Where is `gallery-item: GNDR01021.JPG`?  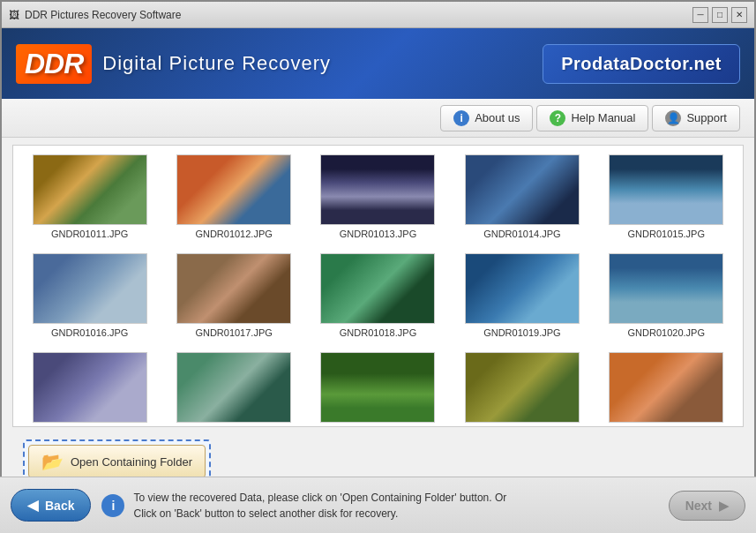
gallery-item: GNDR01021.JPG is located at coordinates (90, 389).